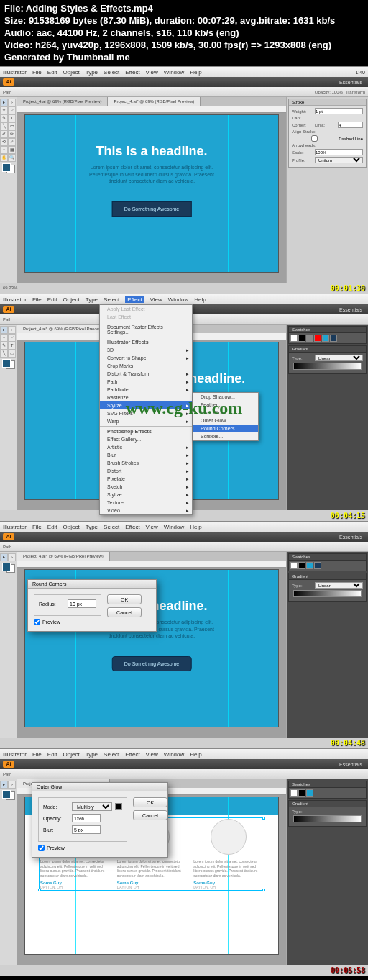  I want to click on cta-button-object: Do Something Awesome, so click(152, 209).